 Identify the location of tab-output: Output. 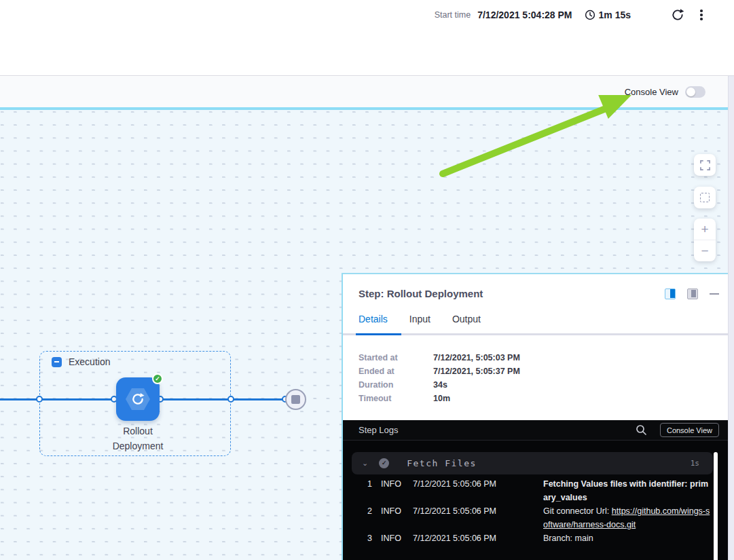
(466, 323).